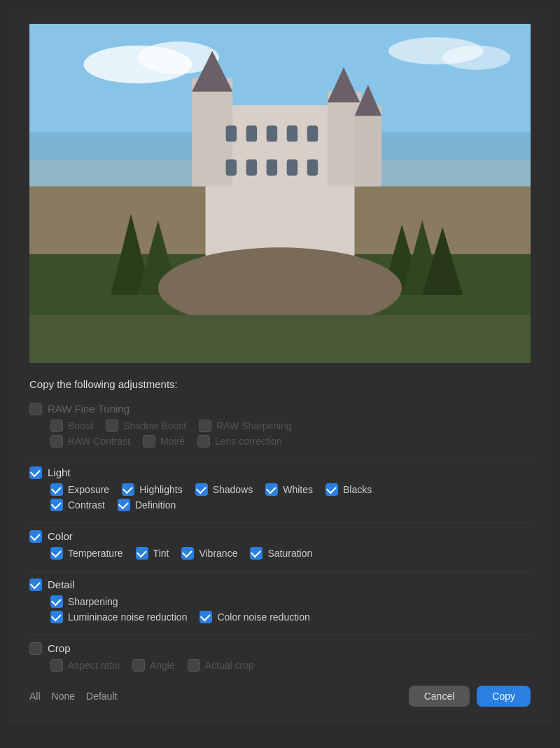 This screenshot has height=748, width=560. What do you see at coordinates (280, 384) in the screenshot?
I see `copy-adjustments-heading: Copy the following adjustments:` at bounding box center [280, 384].